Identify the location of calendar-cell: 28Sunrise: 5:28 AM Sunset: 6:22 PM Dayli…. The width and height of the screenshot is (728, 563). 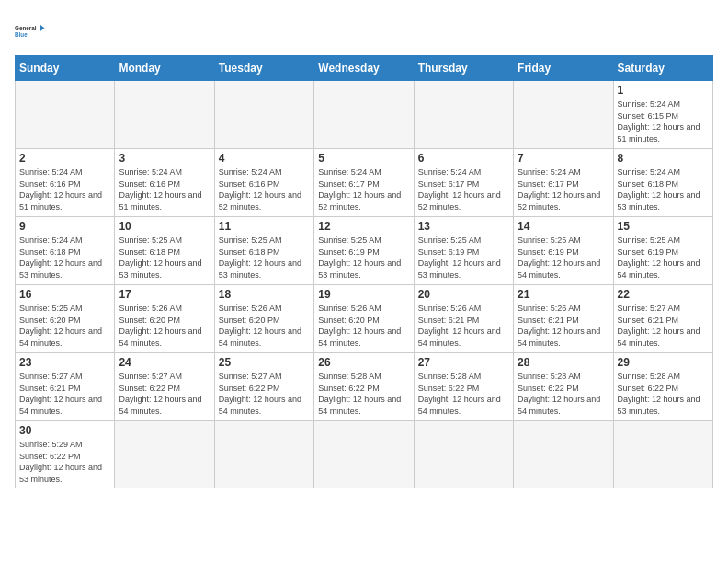
(563, 387).